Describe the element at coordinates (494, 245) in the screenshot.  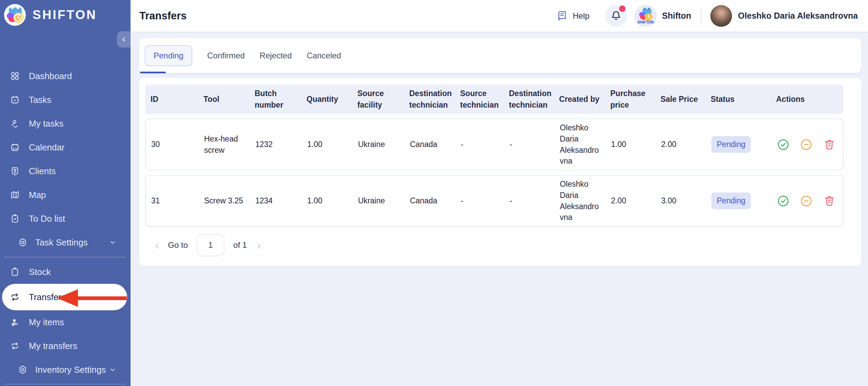
I see `pagination: ‹ Go to of 1 ›` at that location.